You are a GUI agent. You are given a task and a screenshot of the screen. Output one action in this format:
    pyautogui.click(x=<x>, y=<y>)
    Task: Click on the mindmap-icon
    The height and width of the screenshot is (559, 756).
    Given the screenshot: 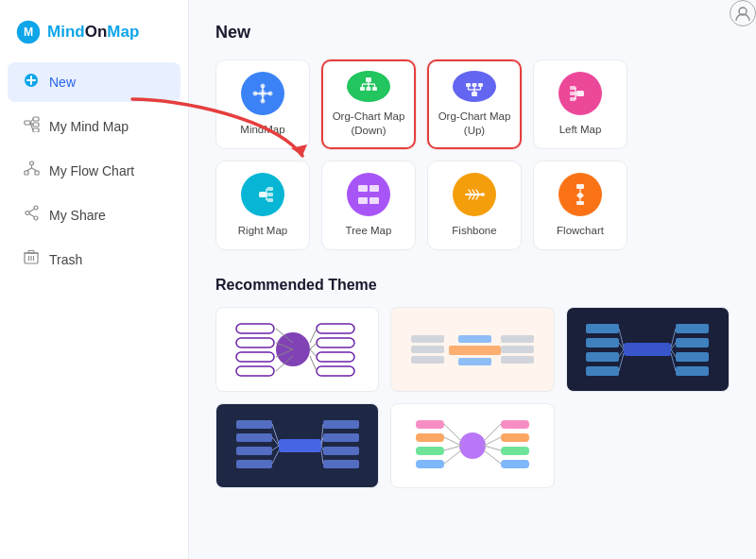 What is the action you would take?
    pyautogui.click(x=263, y=93)
    